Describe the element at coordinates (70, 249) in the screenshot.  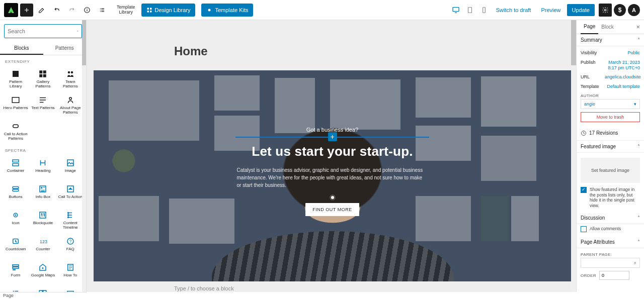
I see `block-label: FAQ` at that location.